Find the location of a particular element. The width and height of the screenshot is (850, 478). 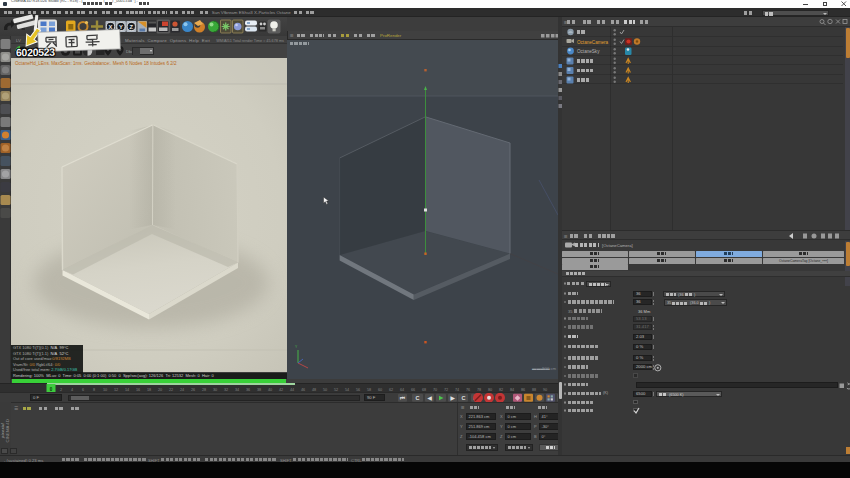

svg-text: OctaneSky is located at coordinates (588, 52).